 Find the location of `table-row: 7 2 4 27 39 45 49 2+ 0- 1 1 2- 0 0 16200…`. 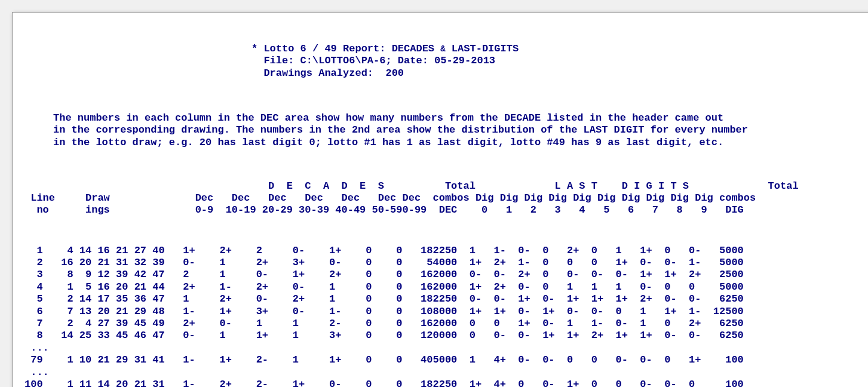

table-row: 7 2 4 27 39 45 49 2+ 0- 1 1 2- 0 0 16200… is located at coordinates (446, 324).